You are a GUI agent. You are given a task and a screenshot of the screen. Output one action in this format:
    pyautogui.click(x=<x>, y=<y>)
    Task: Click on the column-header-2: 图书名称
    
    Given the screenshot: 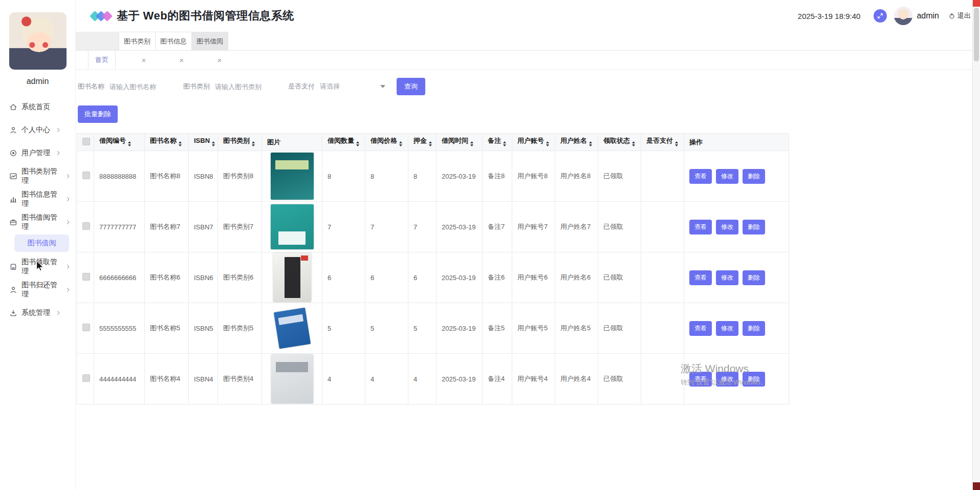 What is the action you would take?
    pyautogui.click(x=167, y=142)
    